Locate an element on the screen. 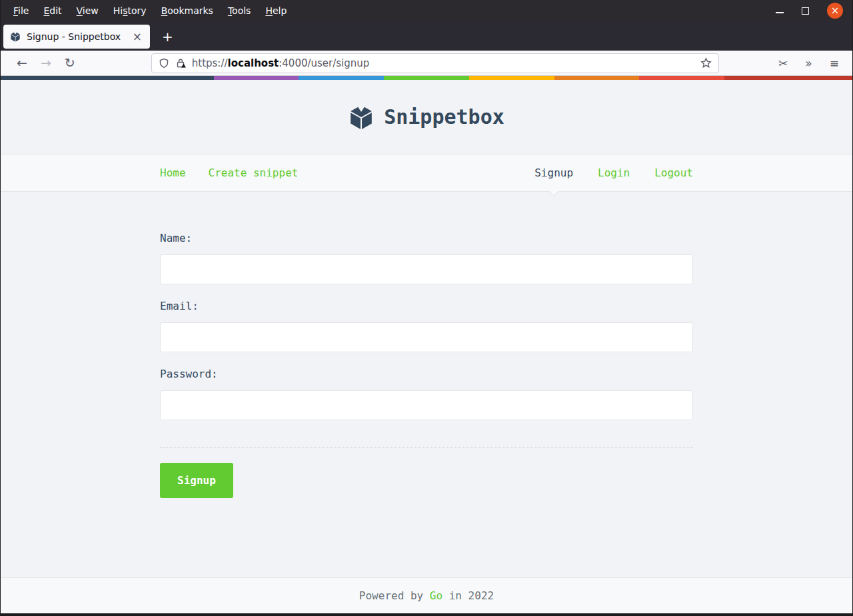 The width and height of the screenshot is (853, 616). page-title: Snippetbox is located at coordinates (444, 117).